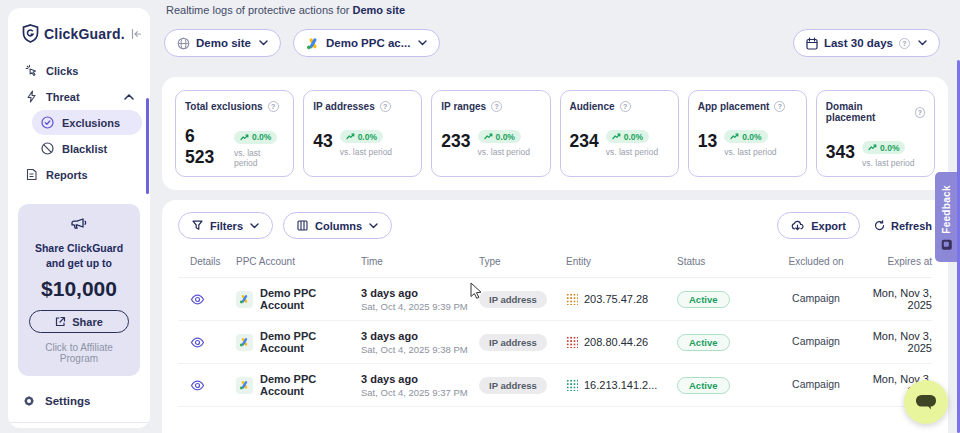  I want to click on page-subtitle: Realtime logs of protective actions for …, so click(286, 10).